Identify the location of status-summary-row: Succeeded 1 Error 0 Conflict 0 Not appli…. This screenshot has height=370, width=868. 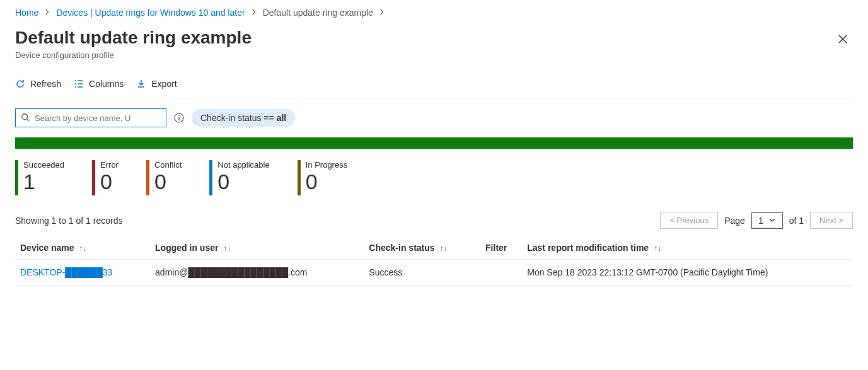
(434, 178).